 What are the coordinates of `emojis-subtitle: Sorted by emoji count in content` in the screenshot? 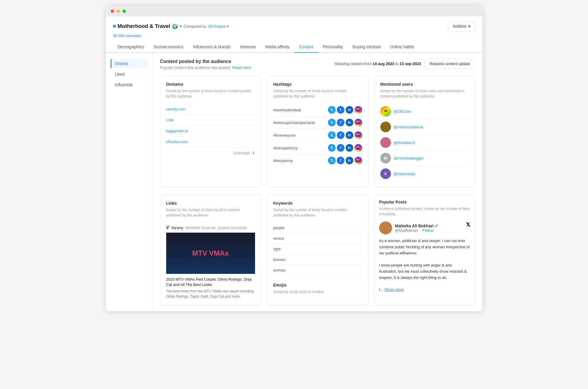 It's located at (318, 292).